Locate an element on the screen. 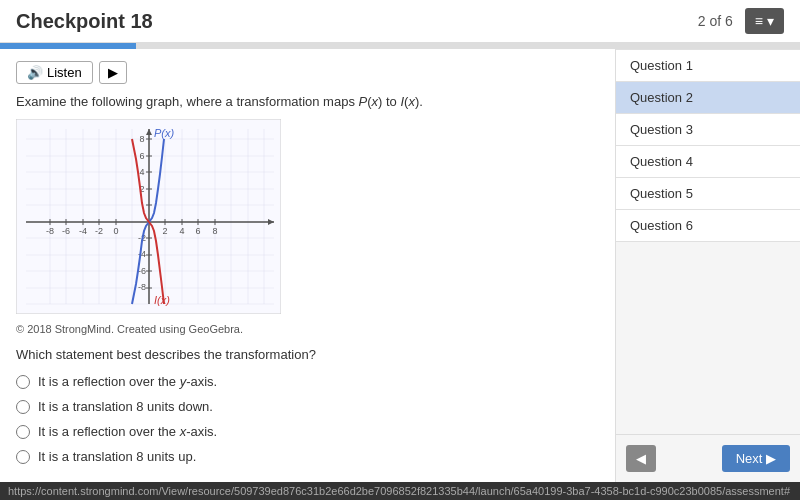  sidebar-item-question-5: Question 5 is located at coordinates (708, 194).